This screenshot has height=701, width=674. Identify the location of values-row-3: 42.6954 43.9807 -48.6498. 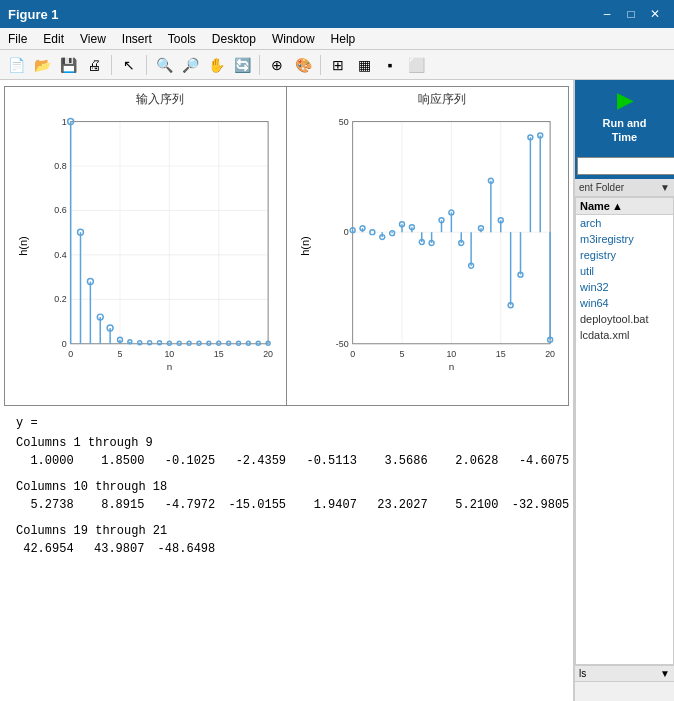
(286, 549).